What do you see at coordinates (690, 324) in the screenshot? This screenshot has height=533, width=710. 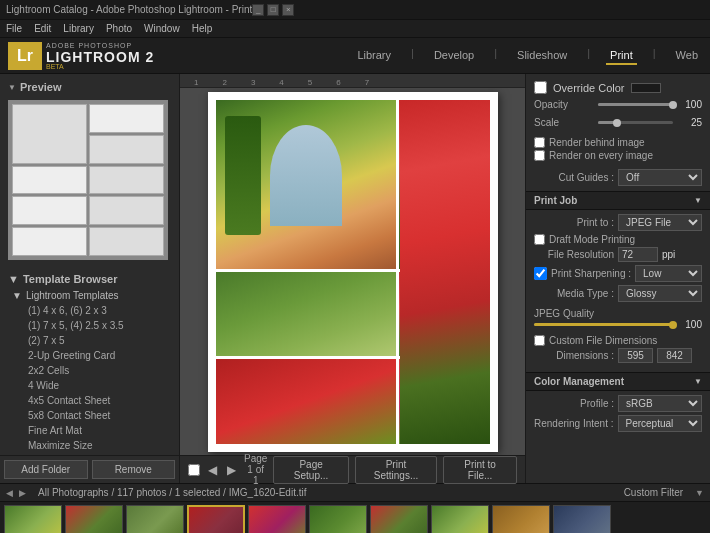 I see `jpeg-quality-value: 100` at bounding box center [690, 324].